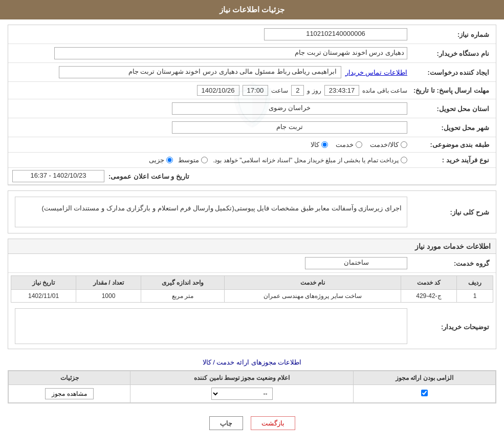 The width and height of the screenshot is (504, 448). Describe the element at coordinates (319, 144) in the screenshot. I see `category-radio-kala: کالا` at that location.